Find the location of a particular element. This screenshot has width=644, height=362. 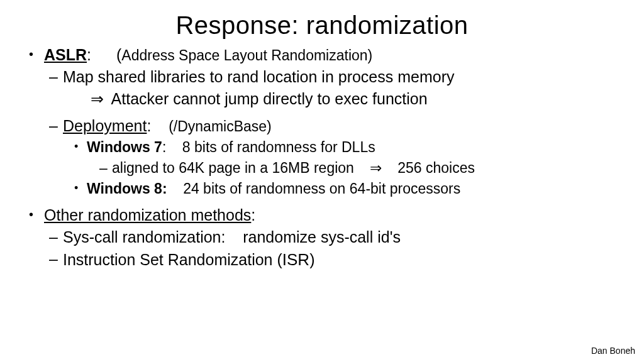

aslr-heading: ASLR:(Address Space Layout Randomization… is located at coordinates (322, 55).